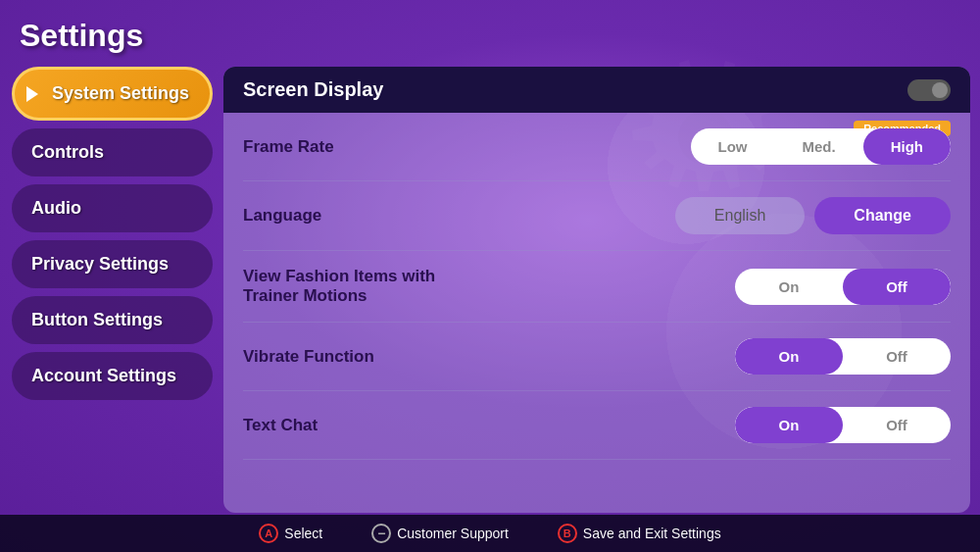 Image resolution: width=980 pixels, height=552 pixels. I want to click on a-button-icon: A, so click(269, 533).